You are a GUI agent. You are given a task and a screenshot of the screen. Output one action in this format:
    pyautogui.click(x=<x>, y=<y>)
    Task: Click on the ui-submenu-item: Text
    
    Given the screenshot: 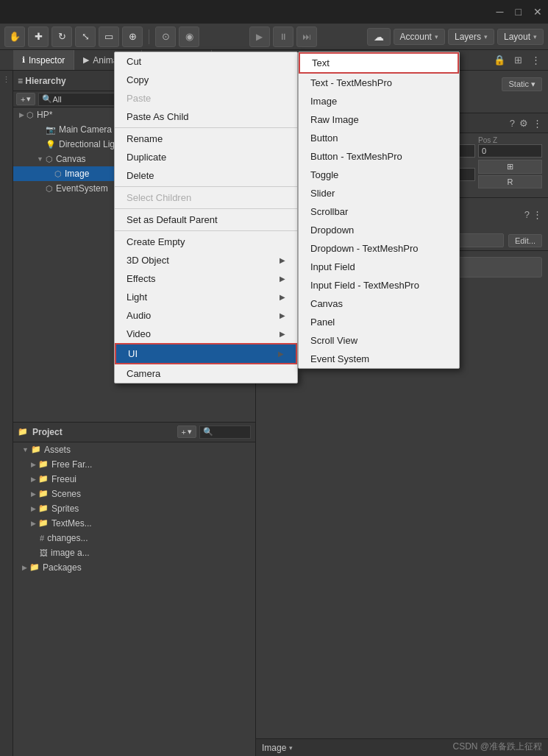 What is the action you would take?
    pyautogui.click(x=379, y=63)
    